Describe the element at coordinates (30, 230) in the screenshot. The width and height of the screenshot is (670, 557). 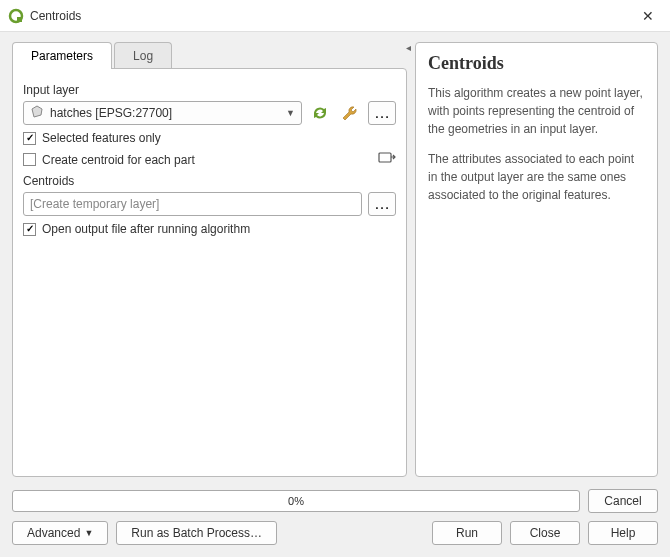
I see `open-after-checkbox` at that location.